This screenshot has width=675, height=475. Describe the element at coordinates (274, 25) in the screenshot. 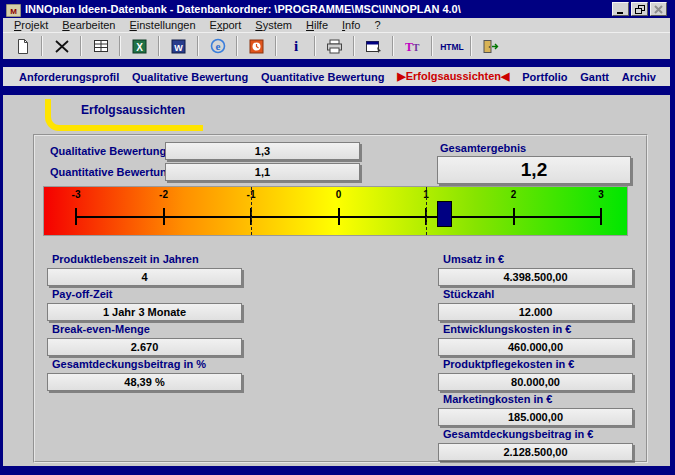

I see `menu-system: System` at that location.